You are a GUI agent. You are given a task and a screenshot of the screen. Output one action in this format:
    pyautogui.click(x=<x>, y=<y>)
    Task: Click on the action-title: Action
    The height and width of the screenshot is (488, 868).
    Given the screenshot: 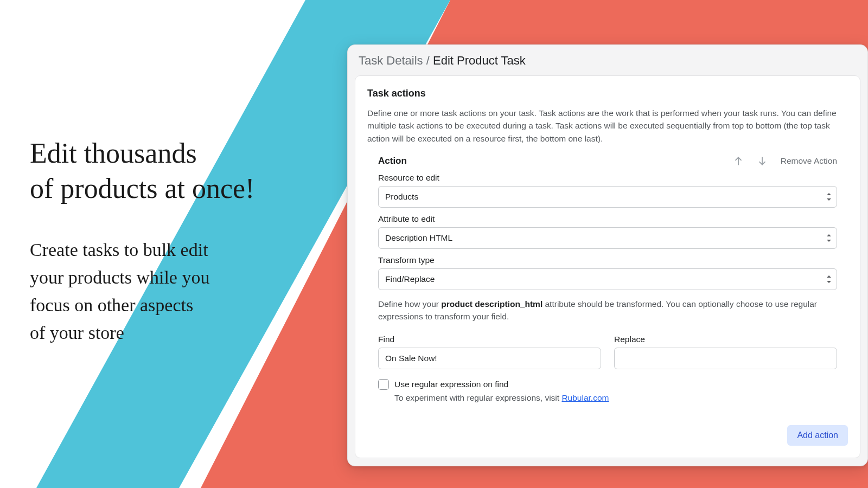 What is the action you would take?
    pyautogui.click(x=393, y=161)
    